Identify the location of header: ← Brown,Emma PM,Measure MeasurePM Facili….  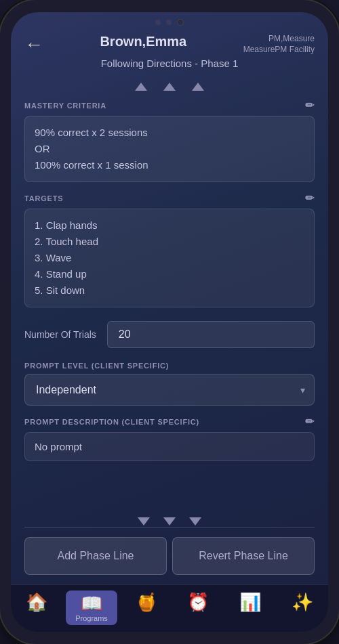
(170, 54).